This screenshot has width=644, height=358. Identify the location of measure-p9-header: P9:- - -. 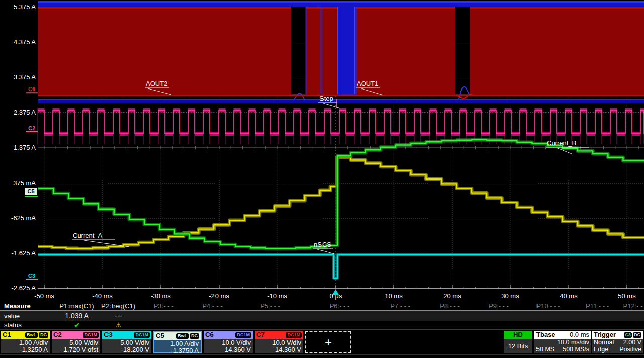
(499, 306).